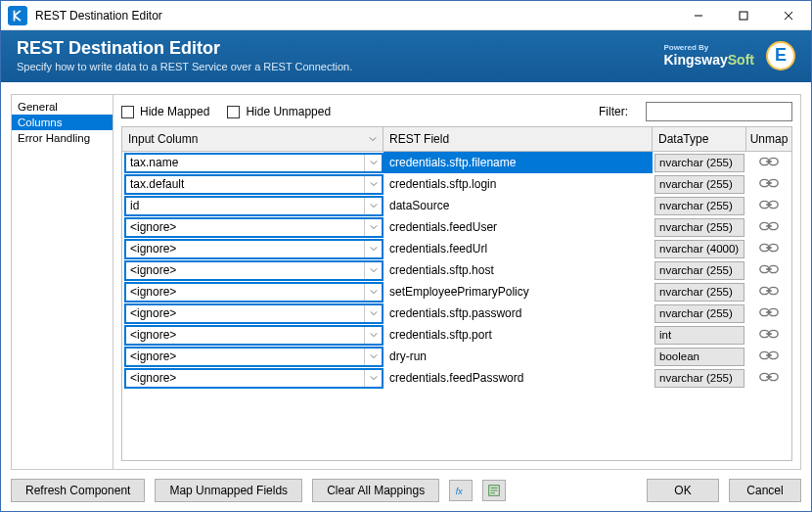 The image size is (812, 512). I want to click on brand-block: Powered By KingswaySoft E, so click(730, 56).